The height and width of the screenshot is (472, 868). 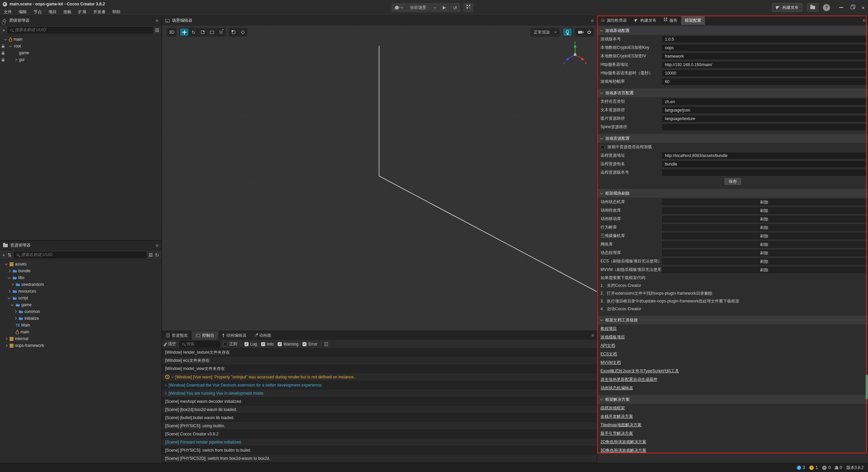 I want to click on save-button: 保存, so click(x=733, y=181).